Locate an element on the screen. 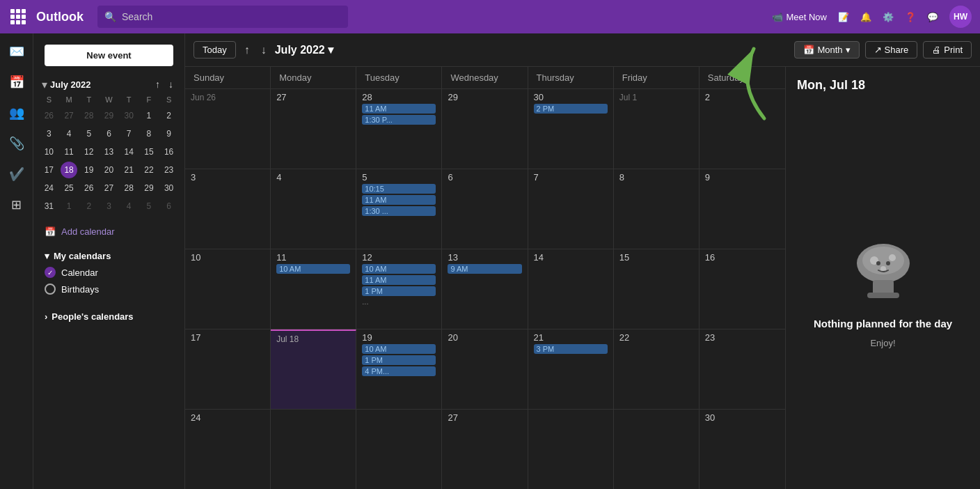  search-input is located at coordinates (231, 17).